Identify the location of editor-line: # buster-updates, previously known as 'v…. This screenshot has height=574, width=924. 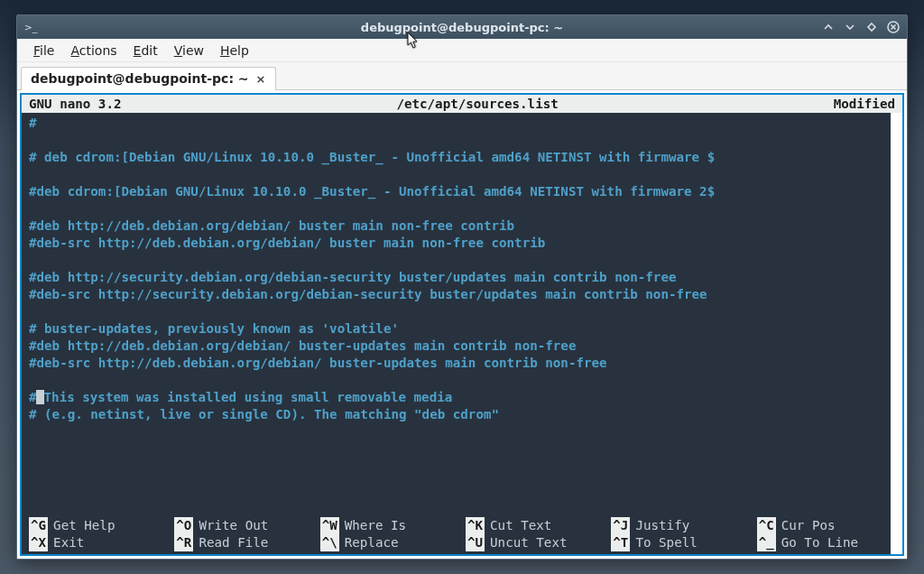
(462, 329).